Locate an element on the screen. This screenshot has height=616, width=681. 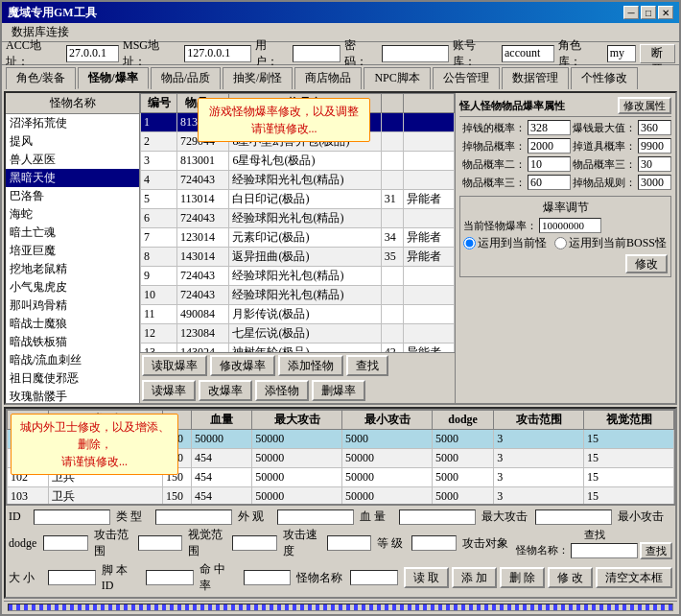
monster-item: 暗战/流血刺丝 is located at coordinates (73, 361).